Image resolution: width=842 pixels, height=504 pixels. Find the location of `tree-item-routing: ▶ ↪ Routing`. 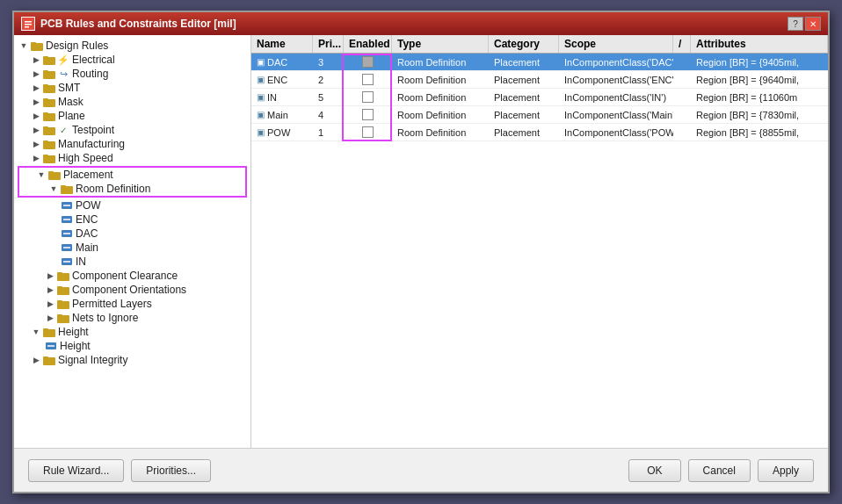

tree-item-routing: ▶ ↪ Routing is located at coordinates (132, 74).